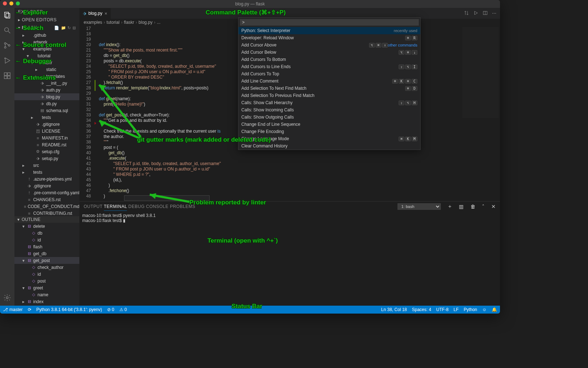 The width and height of the screenshot is (588, 368). Describe the element at coordinates (47, 254) in the screenshot. I see `outline-item: ⊟get_db` at that location.